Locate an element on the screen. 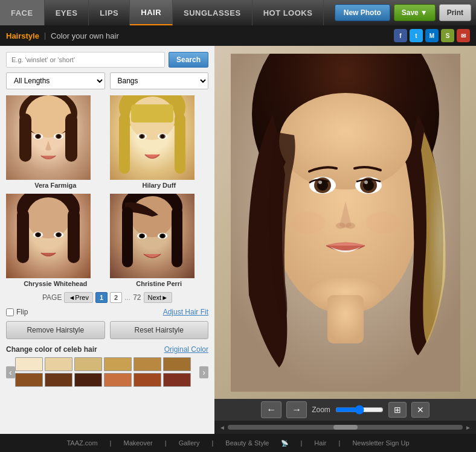 The height and width of the screenshot is (452, 476). celeb-item-vera: Vera Farmiga is located at coordinates (56, 142).